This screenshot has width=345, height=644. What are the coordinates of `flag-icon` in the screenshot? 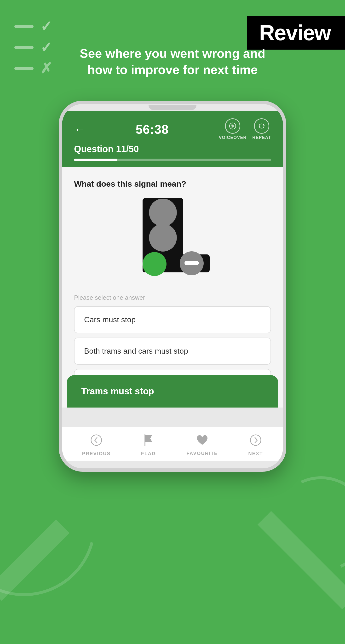 It's located at (148, 441).